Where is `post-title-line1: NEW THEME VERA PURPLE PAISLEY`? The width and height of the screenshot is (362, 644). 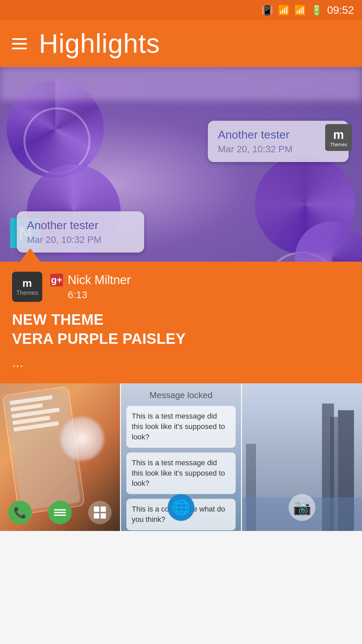
post-title-line1: NEW THEME VERA PURPLE PAISLEY is located at coordinates (181, 329).